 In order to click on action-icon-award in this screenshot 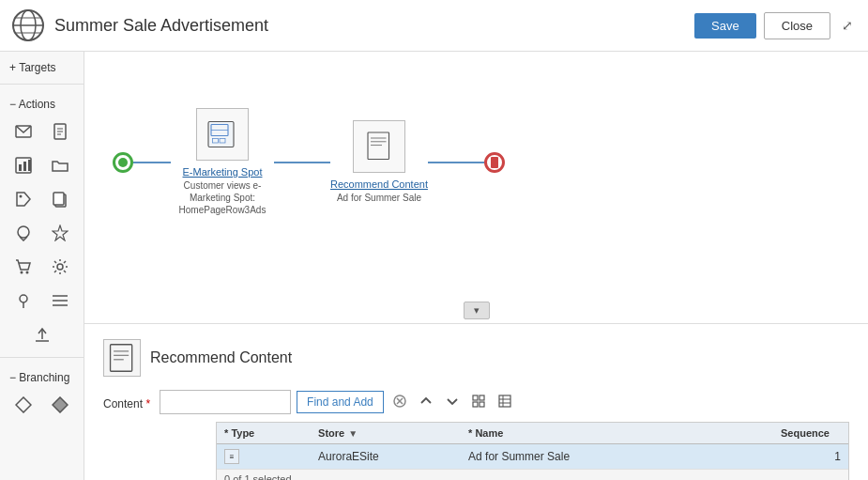, I will do `click(23, 233)`.